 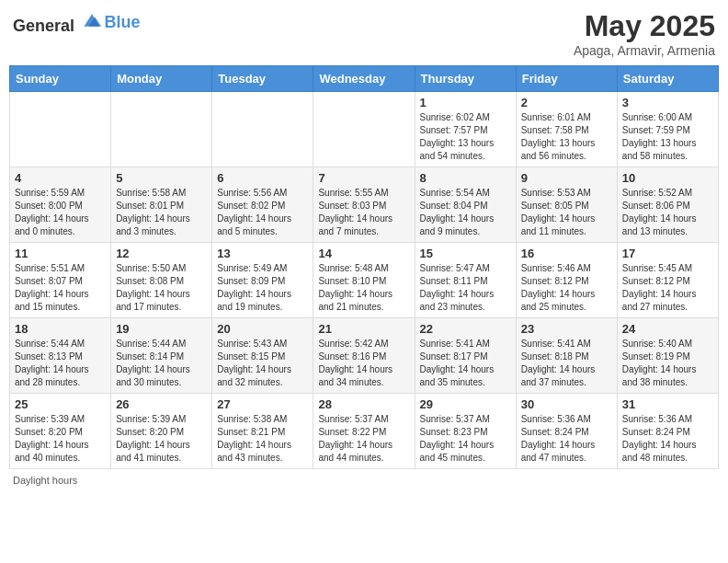 What do you see at coordinates (465, 130) in the screenshot?
I see `calendar-cell: 1Sunrise: 6:02 AM Sunset: 7:57 PM Daylig…` at bounding box center [465, 130].